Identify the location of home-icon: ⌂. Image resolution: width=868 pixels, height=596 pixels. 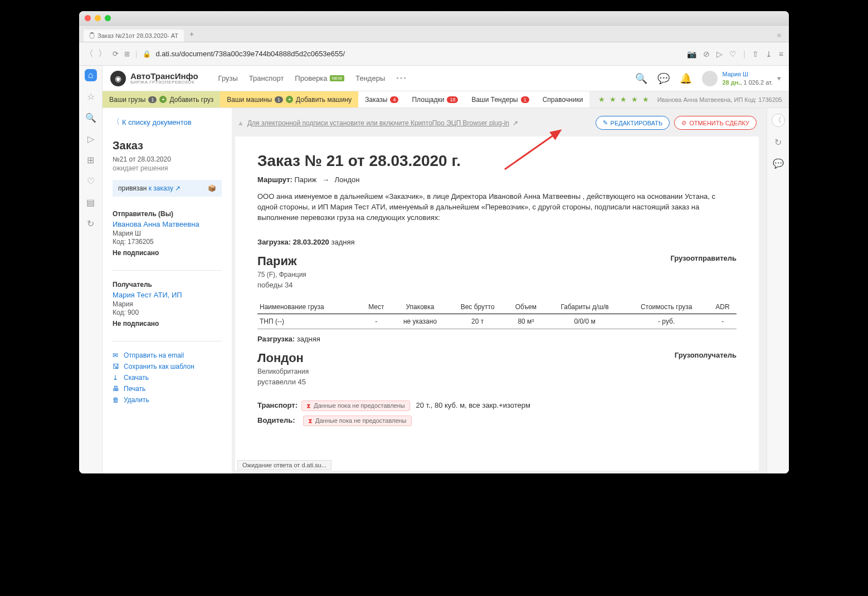
(91, 75).